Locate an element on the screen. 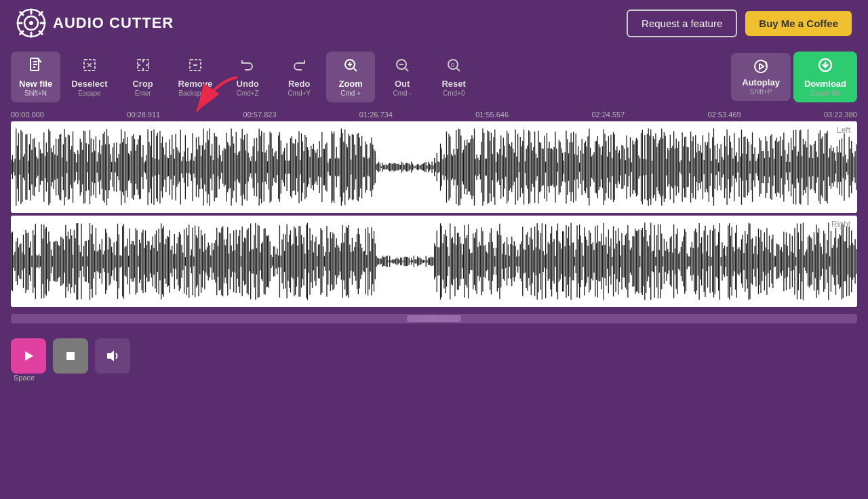 The height and width of the screenshot is (499, 868). volume-button is located at coordinates (113, 356).